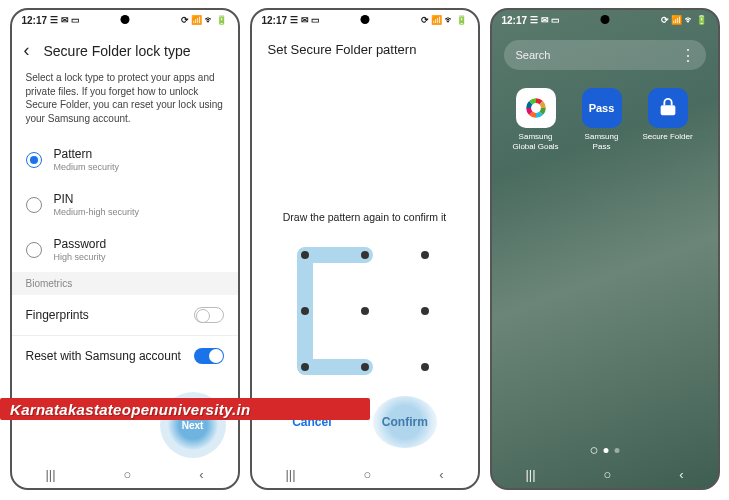  Describe the element at coordinates (125, 284) in the screenshot. I see `biometrics-header: Biometrics` at that location.